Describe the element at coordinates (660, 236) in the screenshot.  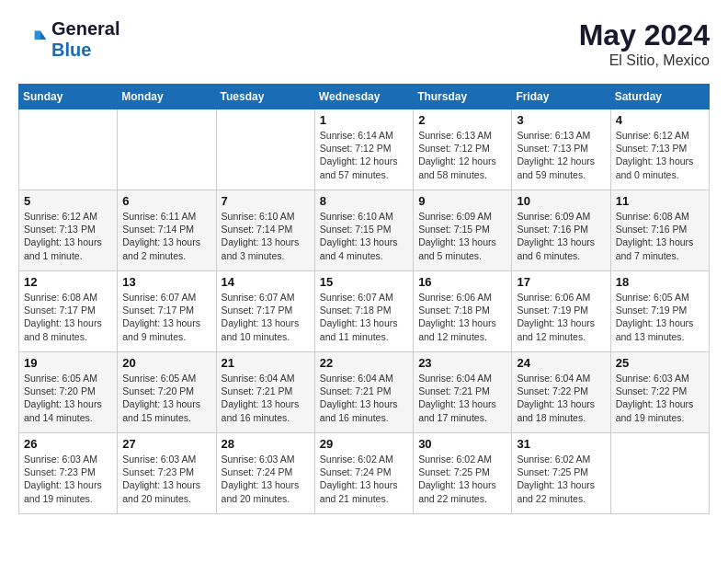
I see `day-info: Sunrise: 6:08 AMSunset: 7:16 PMDaylight:…` at that location.